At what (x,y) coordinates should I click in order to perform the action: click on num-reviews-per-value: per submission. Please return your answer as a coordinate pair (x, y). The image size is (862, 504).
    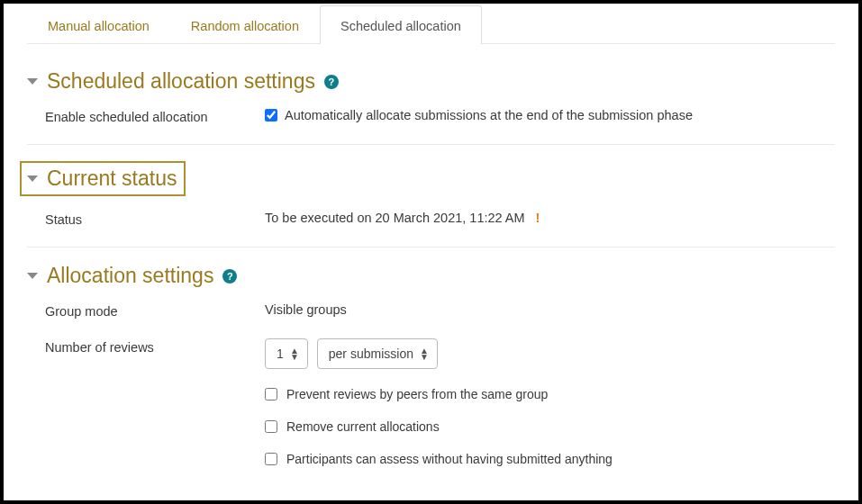
    Looking at the image, I should click on (371, 354).